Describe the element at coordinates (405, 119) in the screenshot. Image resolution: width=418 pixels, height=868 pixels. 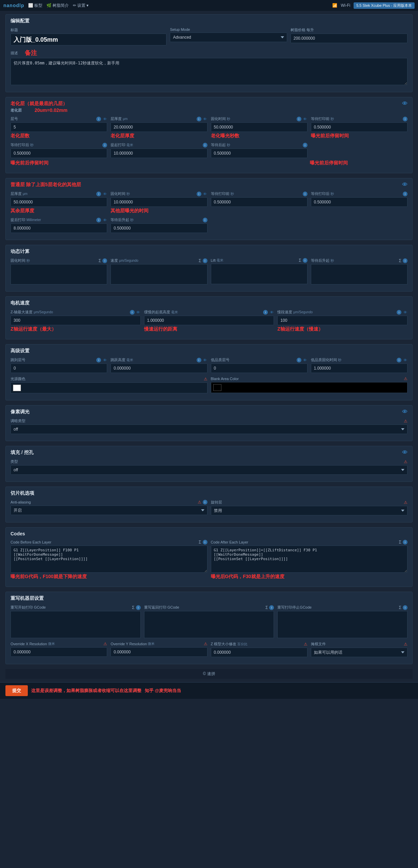
I see `aging-wait-before-info-icon: i` at that location.